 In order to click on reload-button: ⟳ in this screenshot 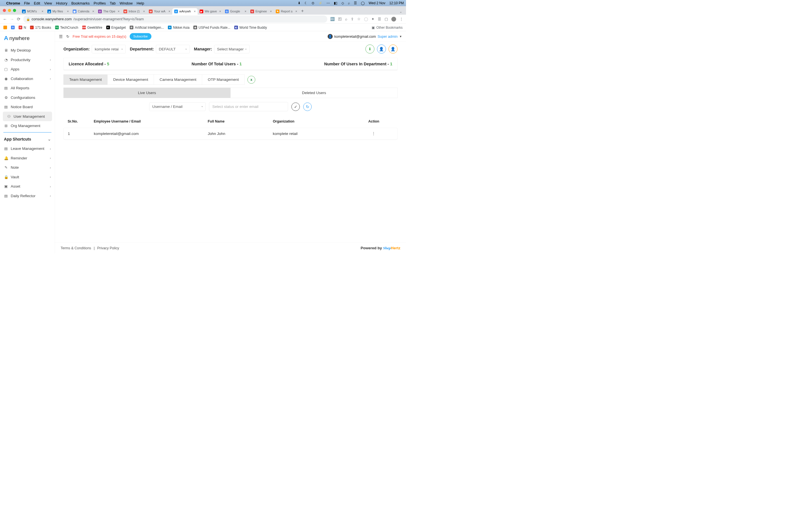, I will do `click(19, 19)`.